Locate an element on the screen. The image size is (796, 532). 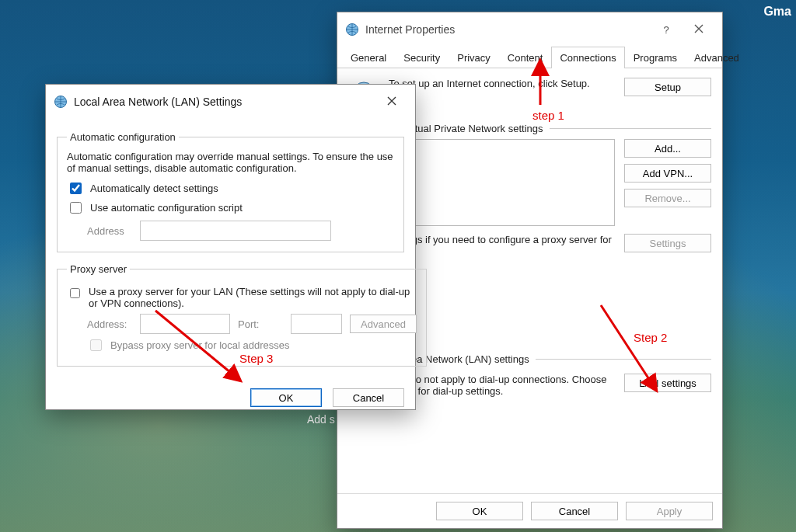
auto-legend: Automatic configuration is located at coordinates (123, 137).